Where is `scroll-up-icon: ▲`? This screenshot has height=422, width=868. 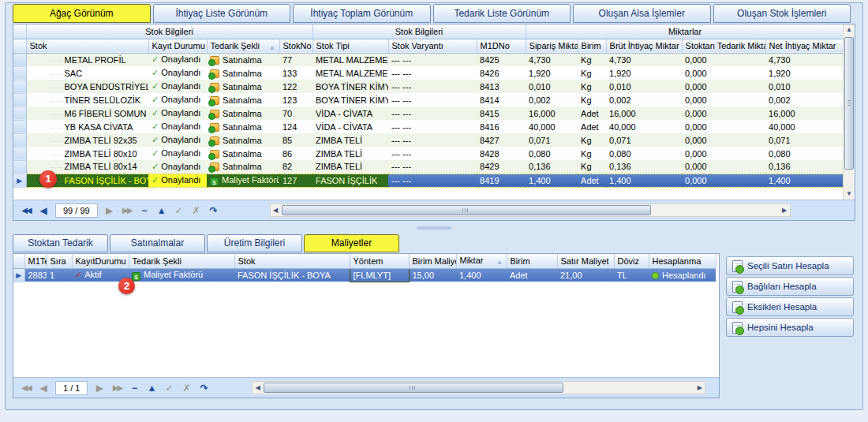
scroll-up-icon: ▲ is located at coordinates (849, 30).